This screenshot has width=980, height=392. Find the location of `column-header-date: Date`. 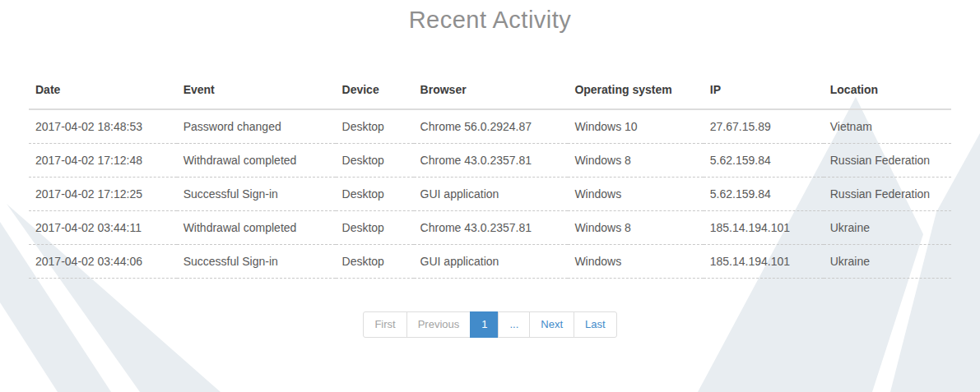

column-header-date: Date is located at coordinates (103, 96).